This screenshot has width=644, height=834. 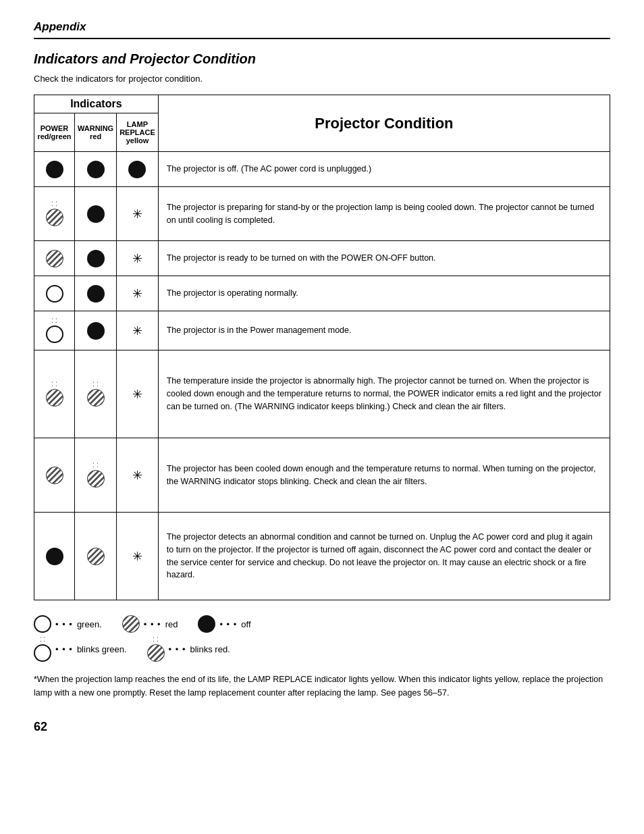 What do you see at coordinates (138, 132) in the screenshot?
I see `col-lamp-header: LAMP REPLACE yellow` at bounding box center [138, 132].